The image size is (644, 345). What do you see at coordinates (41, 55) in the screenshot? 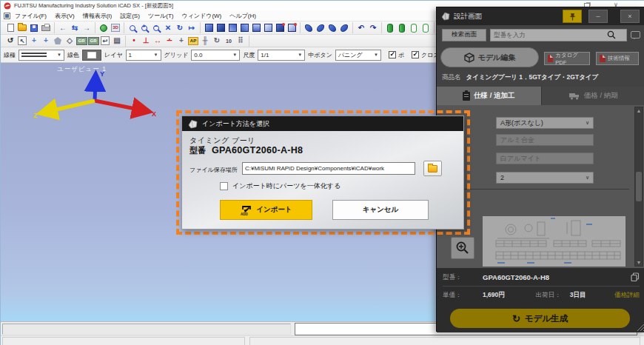
I see `line-type-select: ▼` at bounding box center [41, 55].